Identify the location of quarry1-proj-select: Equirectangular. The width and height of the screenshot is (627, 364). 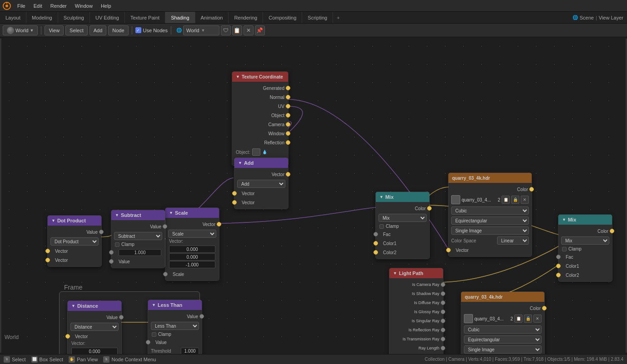
(490, 221).